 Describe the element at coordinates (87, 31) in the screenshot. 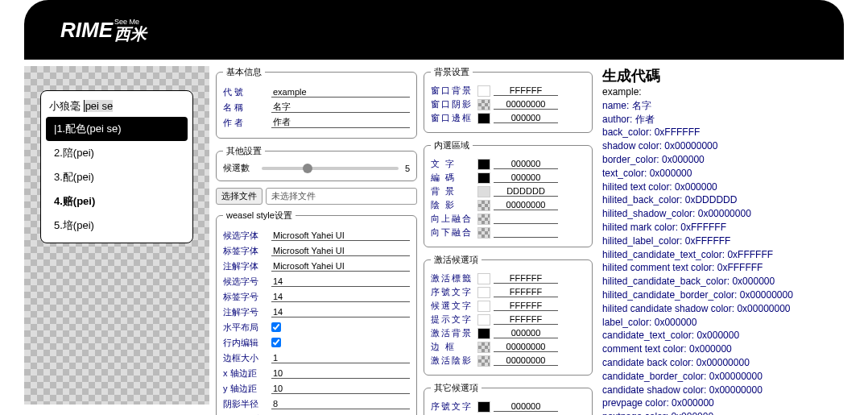

I see `logo-rime: RIME` at that location.